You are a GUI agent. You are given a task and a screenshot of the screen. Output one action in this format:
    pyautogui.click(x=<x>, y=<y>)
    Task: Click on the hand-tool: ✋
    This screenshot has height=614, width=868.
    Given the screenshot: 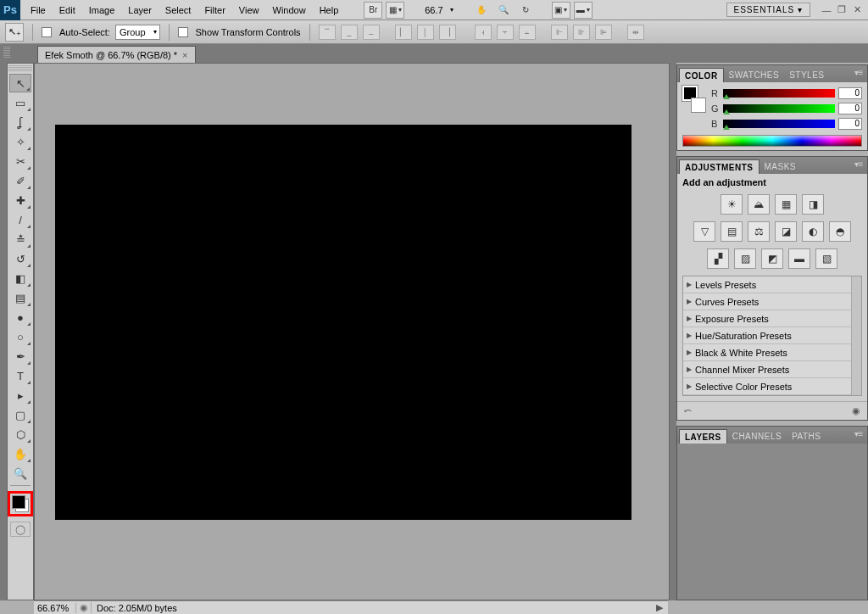 What is the action you would take?
    pyautogui.click(x=20, y=454)
    